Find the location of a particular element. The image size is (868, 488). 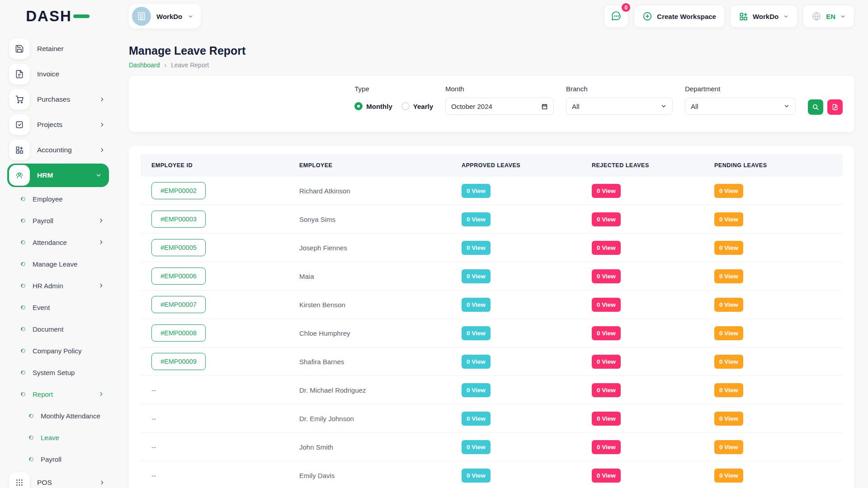

sidebar-item-projects: Projects is located at coordinates (58, 125).